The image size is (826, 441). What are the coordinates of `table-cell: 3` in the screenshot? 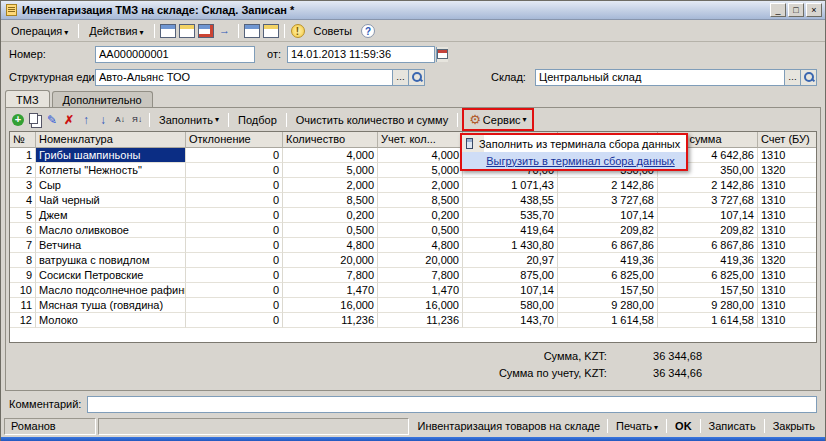 It's located at (23, 186).